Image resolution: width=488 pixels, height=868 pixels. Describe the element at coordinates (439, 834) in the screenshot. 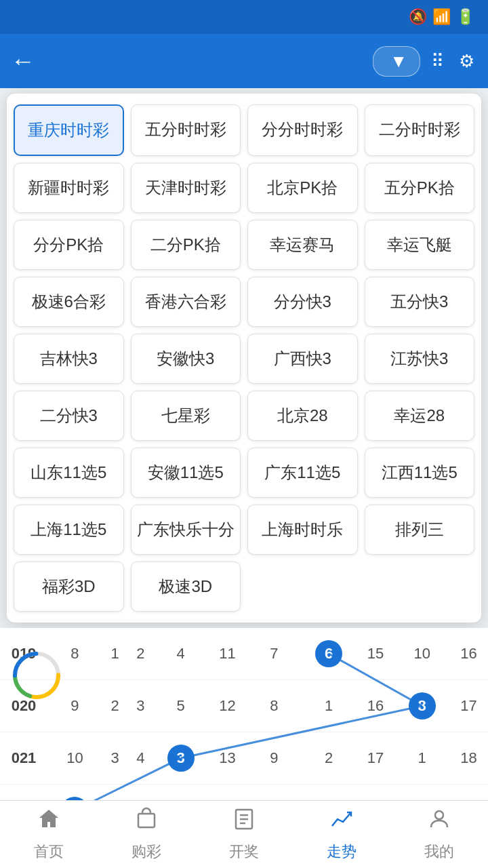

I see `nav-item-mine: 我的` at that location.